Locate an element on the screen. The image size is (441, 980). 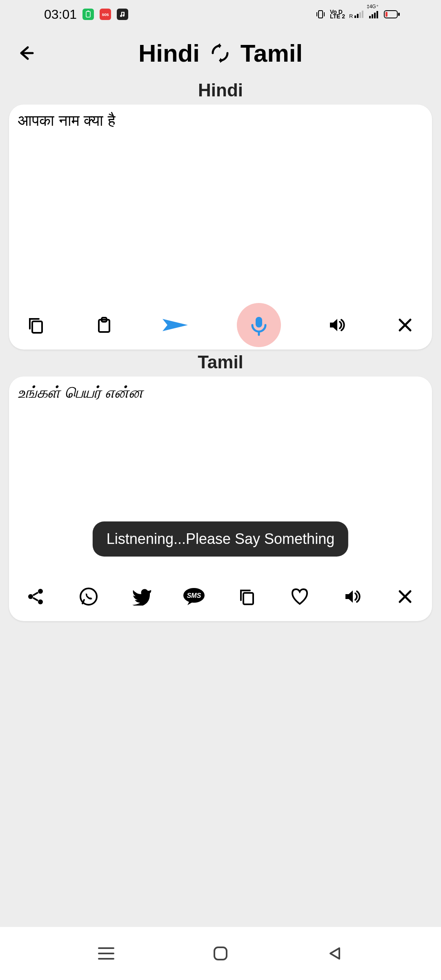
favorite-button is located at coordinates (300, 597).